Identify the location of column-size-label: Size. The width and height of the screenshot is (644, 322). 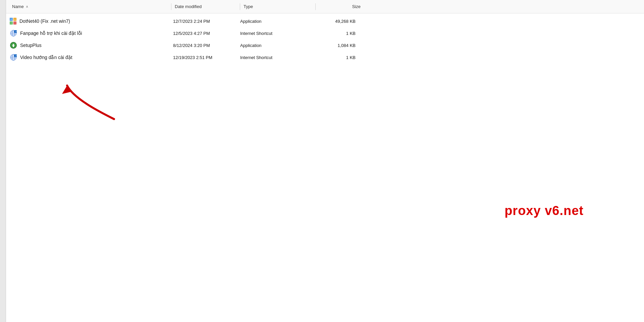
(356, 7).